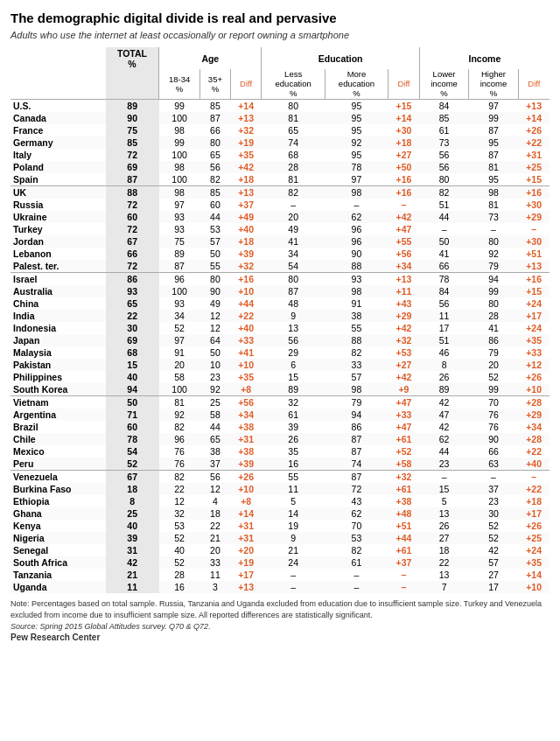 This screenshot has width=560, height=741. Describe the element at coordinates (58, 538) in the screenshot. I see `country-name: Nigeria` at that location.